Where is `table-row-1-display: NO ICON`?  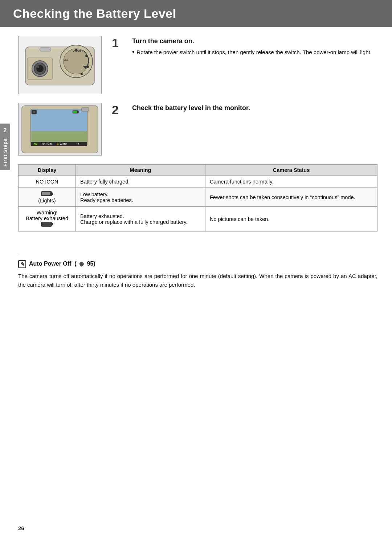
table-row-1-display: NO ICON is located at coordinates (47, 182).